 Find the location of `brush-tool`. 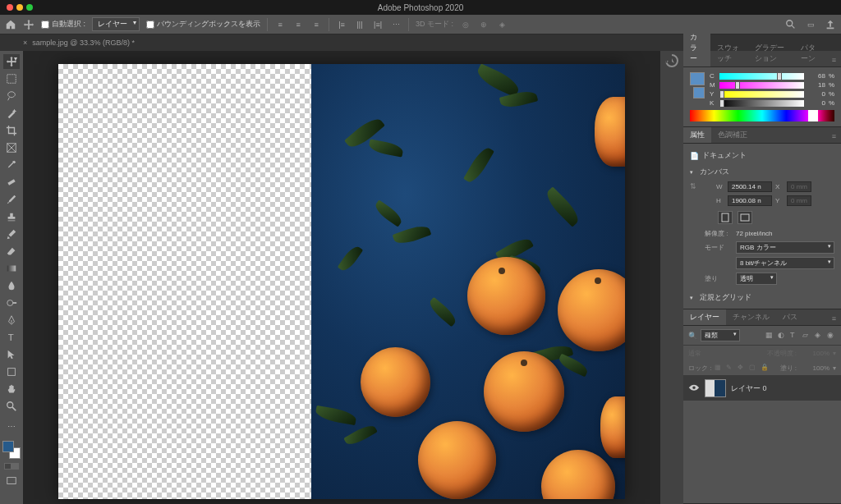

brush-tool is located at coordinates (11, 199).